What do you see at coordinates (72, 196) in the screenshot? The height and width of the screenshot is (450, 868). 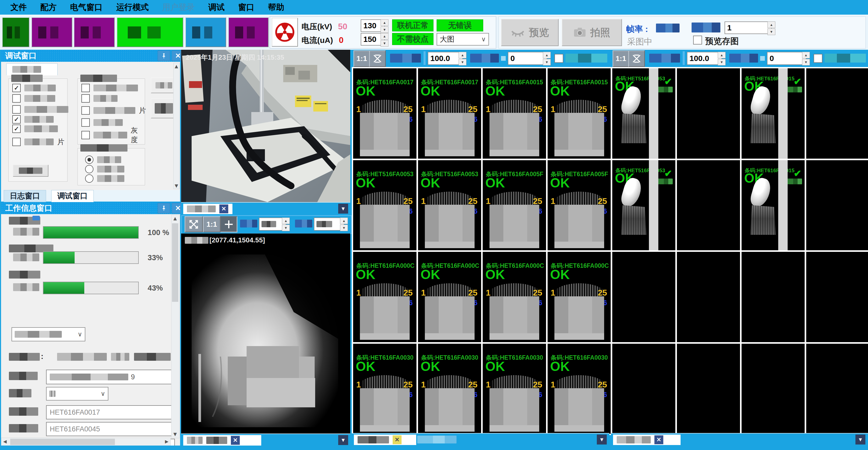 I see `tab-debug-window: 调试窗口` at bounding box center [72, 196].